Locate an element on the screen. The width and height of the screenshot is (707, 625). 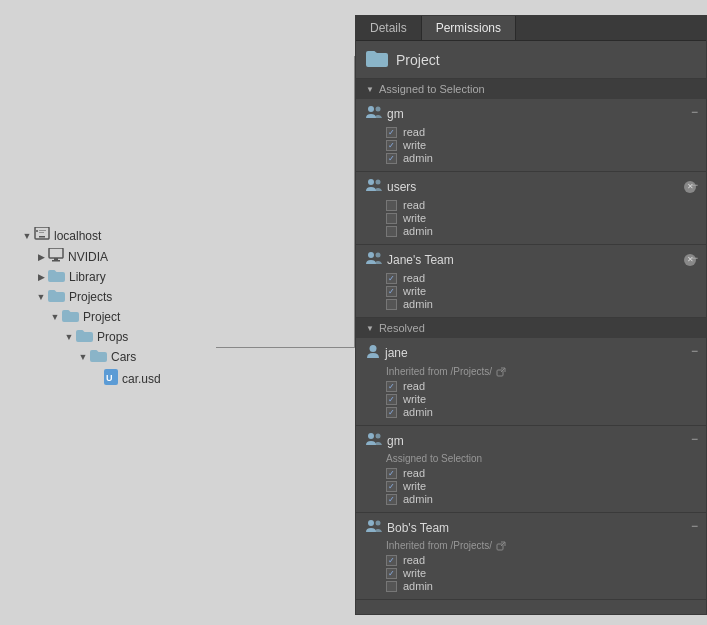
perm-label-admin-bobs-team: admin is located at coordinates (418, 586).